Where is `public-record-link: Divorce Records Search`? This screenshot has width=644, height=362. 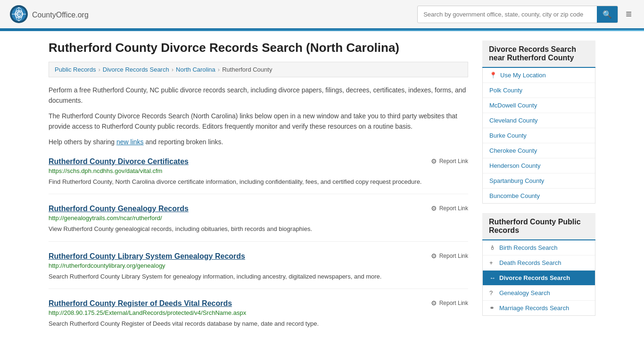 public-record-link: Divorce Records Search is located at coordinates (535, 278).